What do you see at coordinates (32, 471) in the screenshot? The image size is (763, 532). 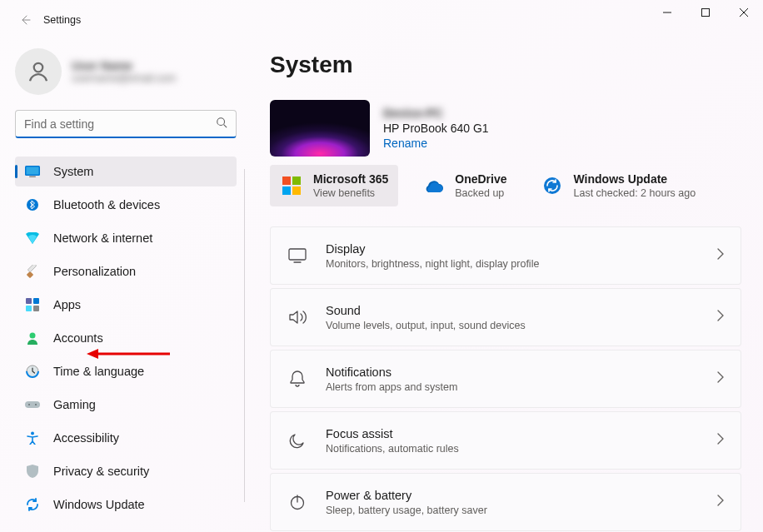 I see `privacy-icon` at bounding box center [32, 471].